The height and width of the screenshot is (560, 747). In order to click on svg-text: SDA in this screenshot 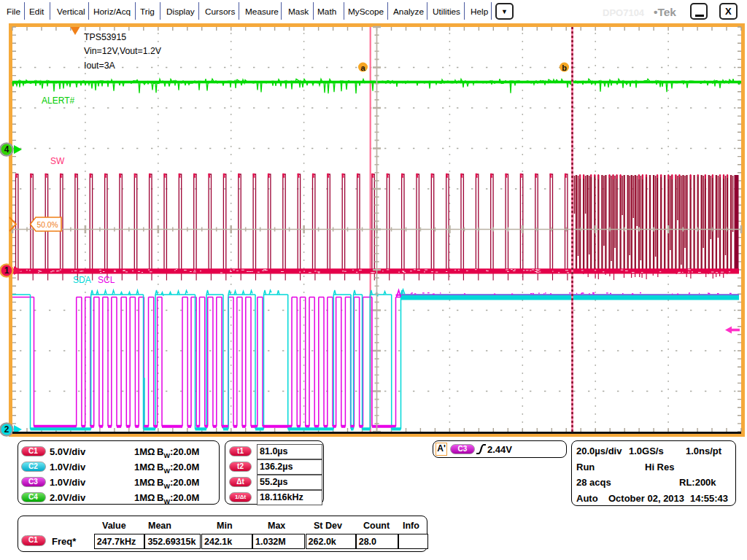, I will do `click(82, 280)`.